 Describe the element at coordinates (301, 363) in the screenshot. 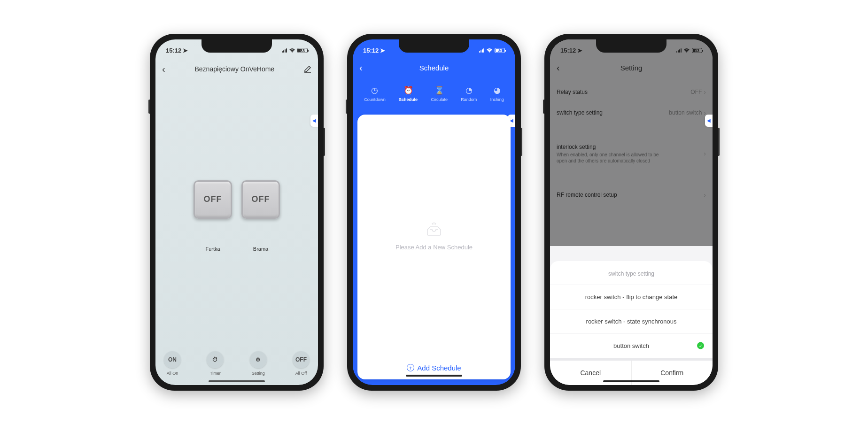

I see `all-off-button: OFF All Off` at that location.